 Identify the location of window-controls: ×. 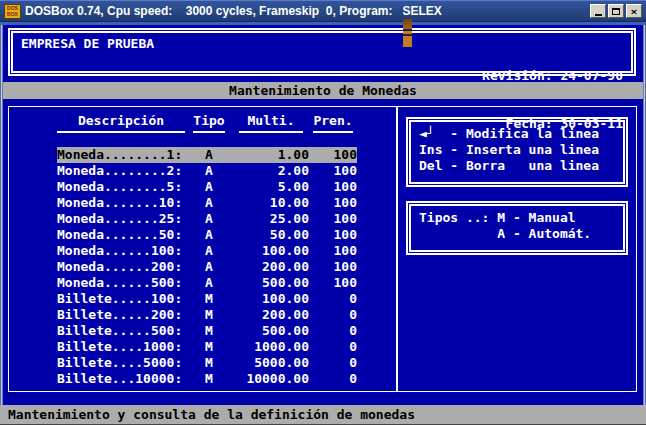
(616, 11).